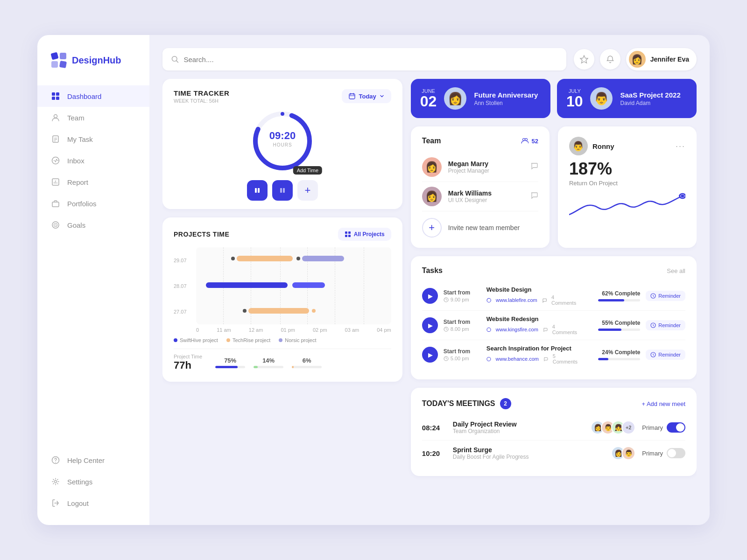 This screenshot has width=747, height=560. Describe the element at coordinates (282, 141) in the screenshot. I see `clock-circle: 09:20 HOURS` at that location.